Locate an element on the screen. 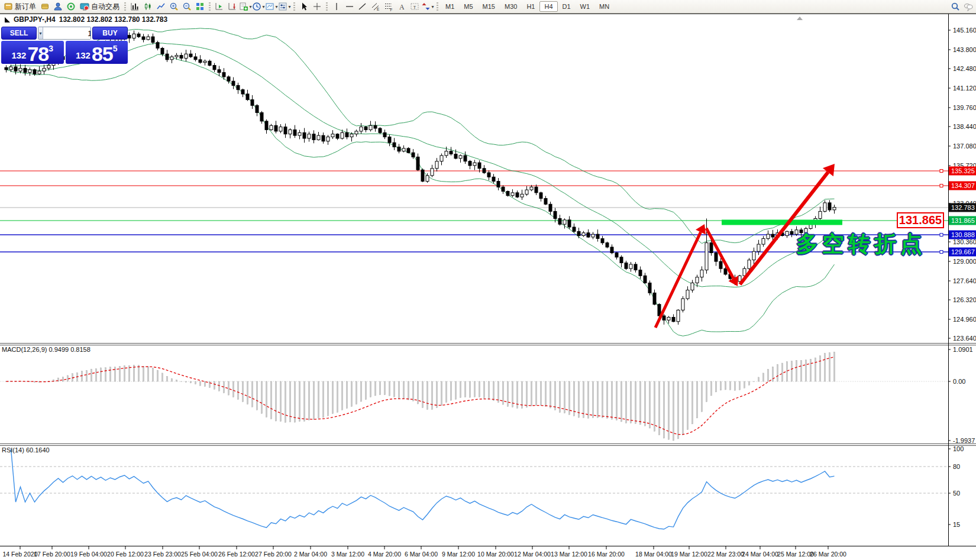 Image resolution: width=976 pixels, height=560 pixels. buy-price-panel: 132 85 5 is located at coordinates (97, 52).